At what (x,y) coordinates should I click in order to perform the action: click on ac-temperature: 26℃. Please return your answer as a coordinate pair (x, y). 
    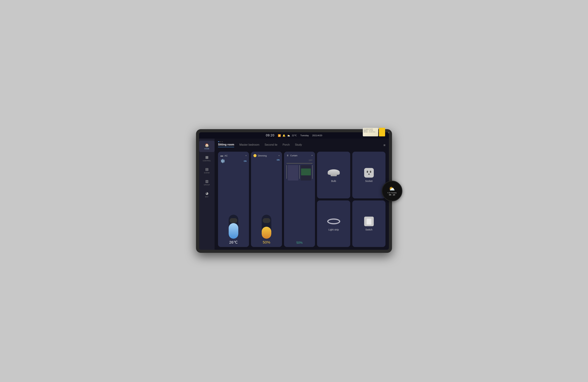
    Looking at the image, I should click on (233, 242).